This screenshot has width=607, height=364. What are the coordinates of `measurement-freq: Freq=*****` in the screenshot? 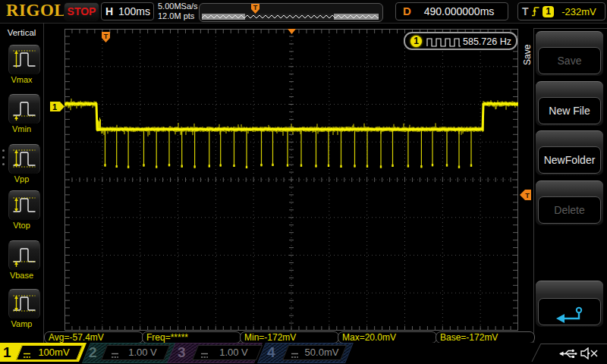 It's located at (191, 337).